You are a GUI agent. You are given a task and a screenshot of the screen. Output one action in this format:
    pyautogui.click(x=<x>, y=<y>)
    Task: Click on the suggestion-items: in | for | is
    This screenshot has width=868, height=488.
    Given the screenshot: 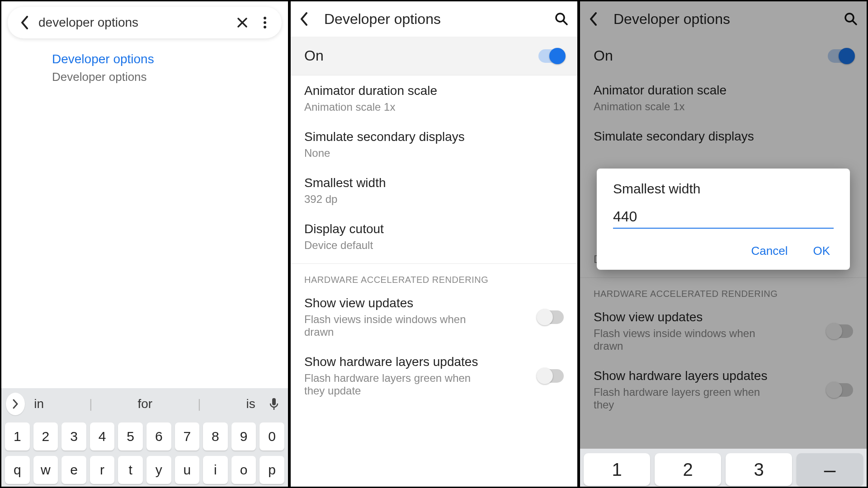 What is the action you would take?
    pyautogui.click(x=145, y=404)
    